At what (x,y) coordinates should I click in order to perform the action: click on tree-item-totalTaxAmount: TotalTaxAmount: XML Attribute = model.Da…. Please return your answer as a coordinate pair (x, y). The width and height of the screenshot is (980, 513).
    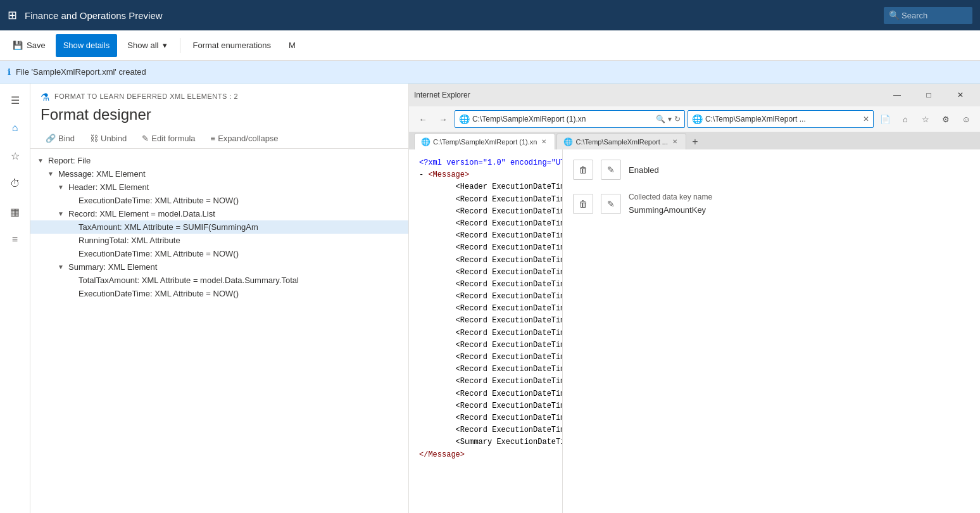
    Looking at the image, I should click on (219, 280).